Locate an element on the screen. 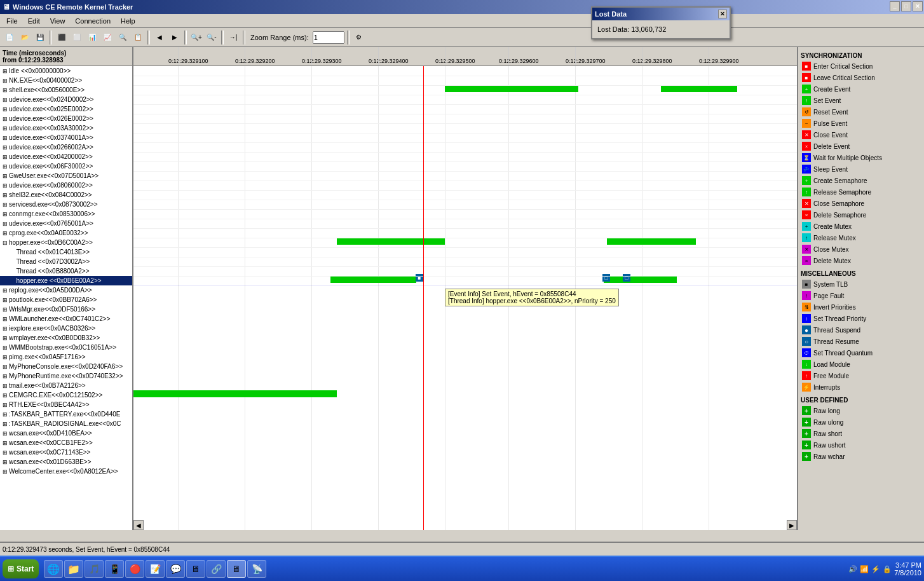 The image size is (924, 581). list-item: ⊞wmplayer.exe<<0x0B0D0B32>> is located at coordinates (66, 338).